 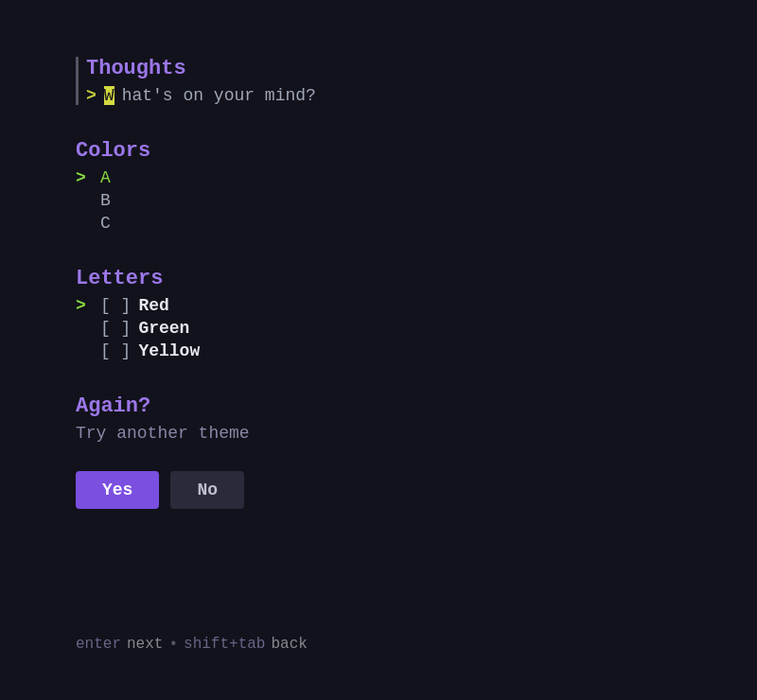 What do you see at coordinates (98, 644) in the screenshot?
I see `enter-key-hint: enter` at bounding box center [98, 644].